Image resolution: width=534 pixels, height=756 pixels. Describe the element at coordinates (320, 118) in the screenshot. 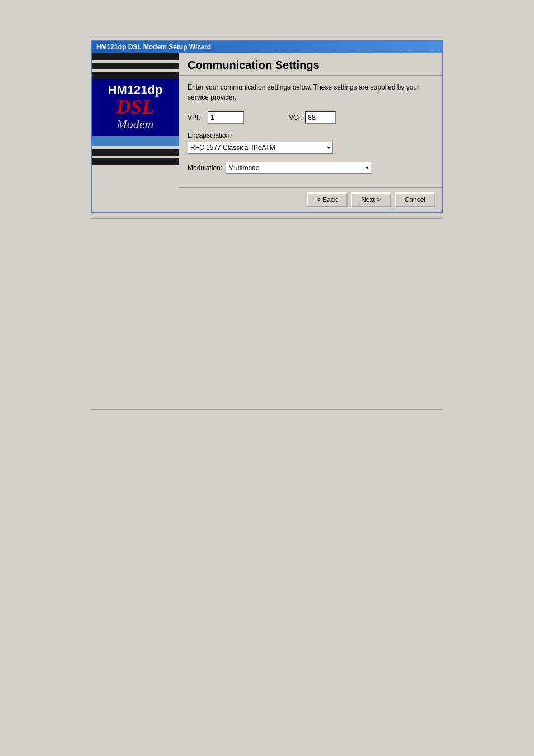

I see `vci-input` at that location.